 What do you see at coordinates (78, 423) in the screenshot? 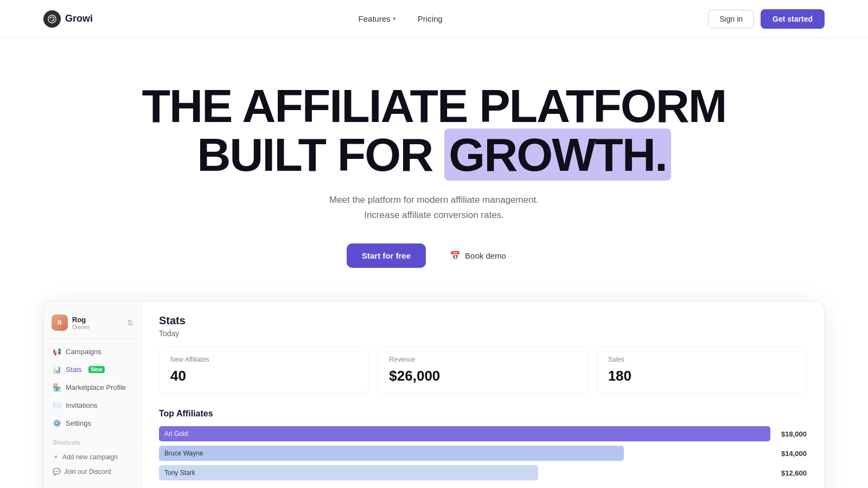
I see `sidebar-label-settings: Settings` at bounding box center [78, 423].